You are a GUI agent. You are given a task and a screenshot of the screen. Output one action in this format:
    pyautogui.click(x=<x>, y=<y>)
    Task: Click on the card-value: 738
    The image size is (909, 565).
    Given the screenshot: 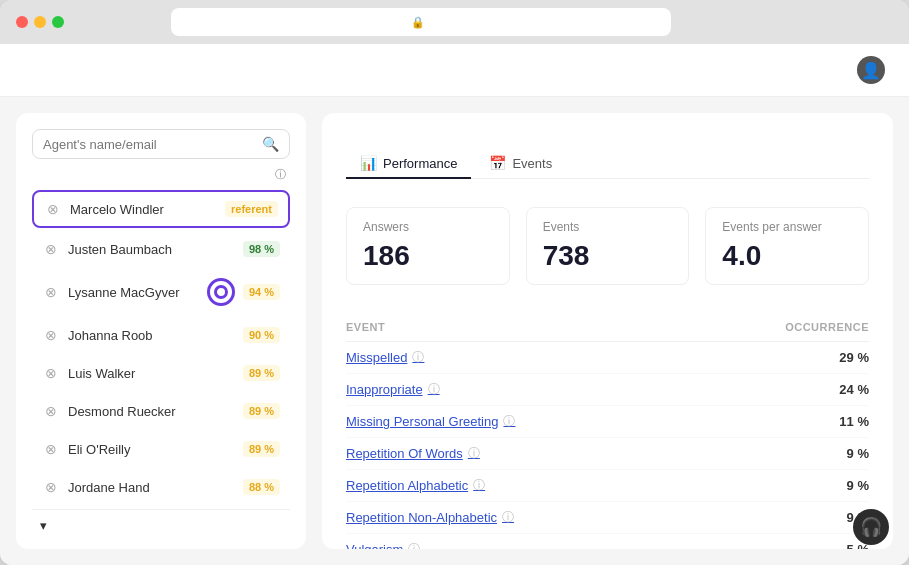 What is the action you would take?
    pyautogui.click(x=608, y=256)
    